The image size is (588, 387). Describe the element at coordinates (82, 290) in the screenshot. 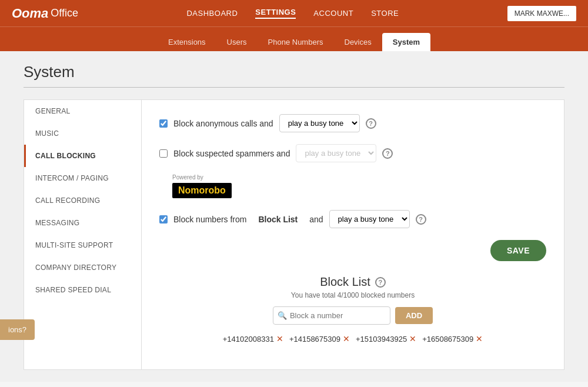

I see `sidebar-item-shared-speed-dial: SHARED SPEED DIAL` at that location.